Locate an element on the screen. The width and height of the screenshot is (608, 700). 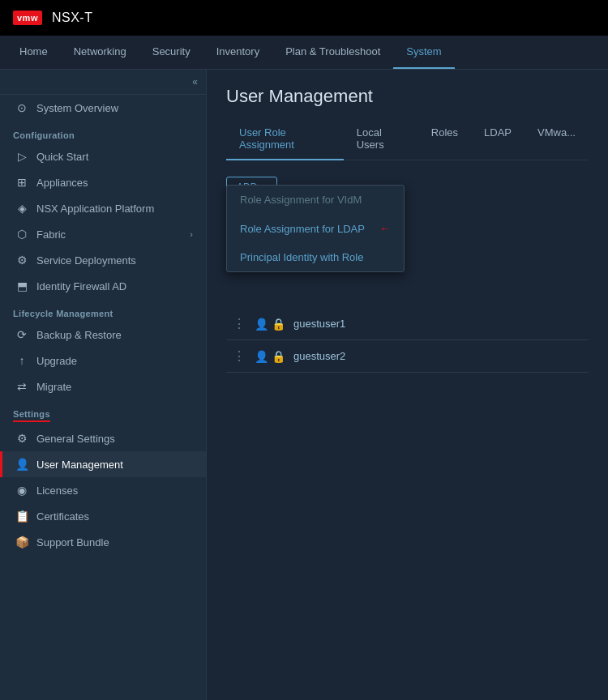
tab-ldap: LDAP is located at coordinates (498, 140).